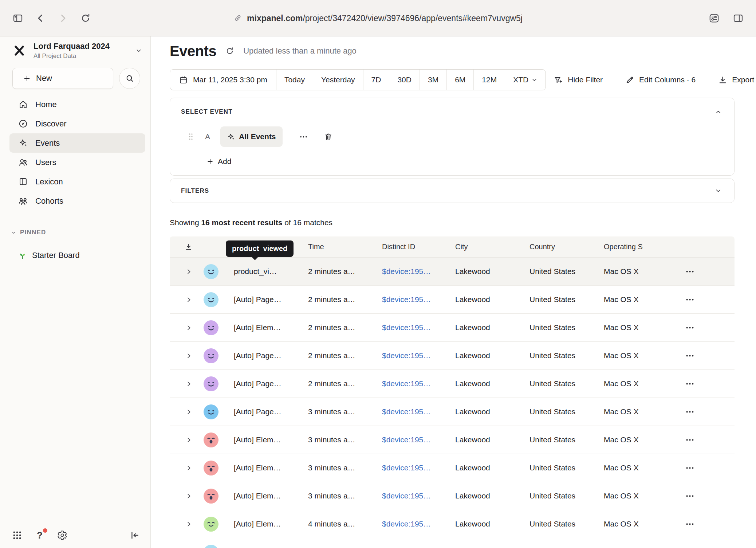  What do you see at coordinates (17, 535) in the screenshot?
I see `apps-grid-button` at bounding box center [17, 535].